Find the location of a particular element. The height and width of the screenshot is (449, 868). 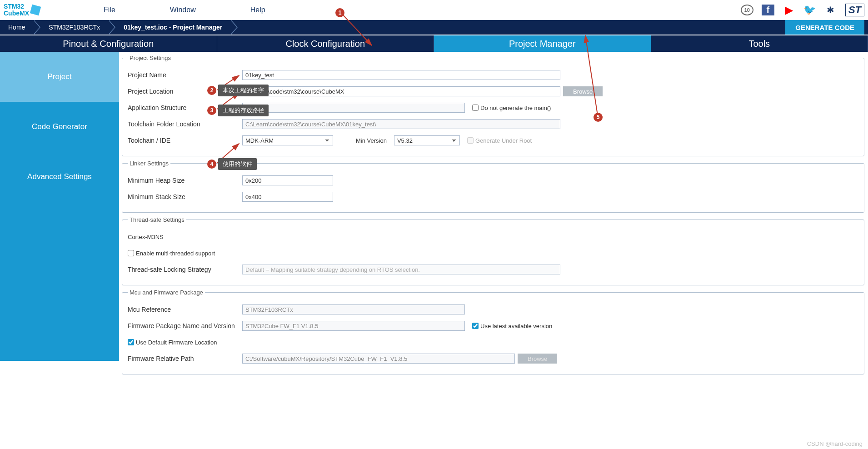

main-tabs: Pinout & Configuration Clock Configurati… is located at coordinates (434, 44).